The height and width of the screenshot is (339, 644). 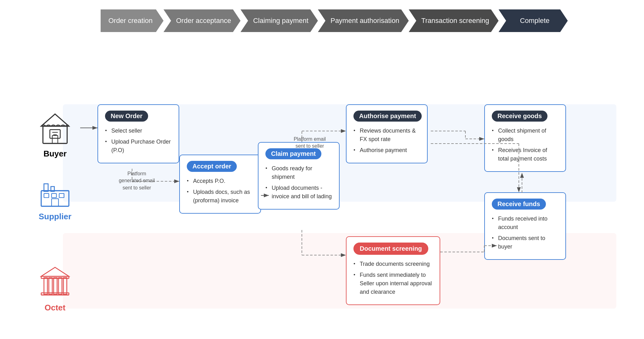 I want to click on accept-order-item-1: Accepts P.O., so click(x=220, y=181).